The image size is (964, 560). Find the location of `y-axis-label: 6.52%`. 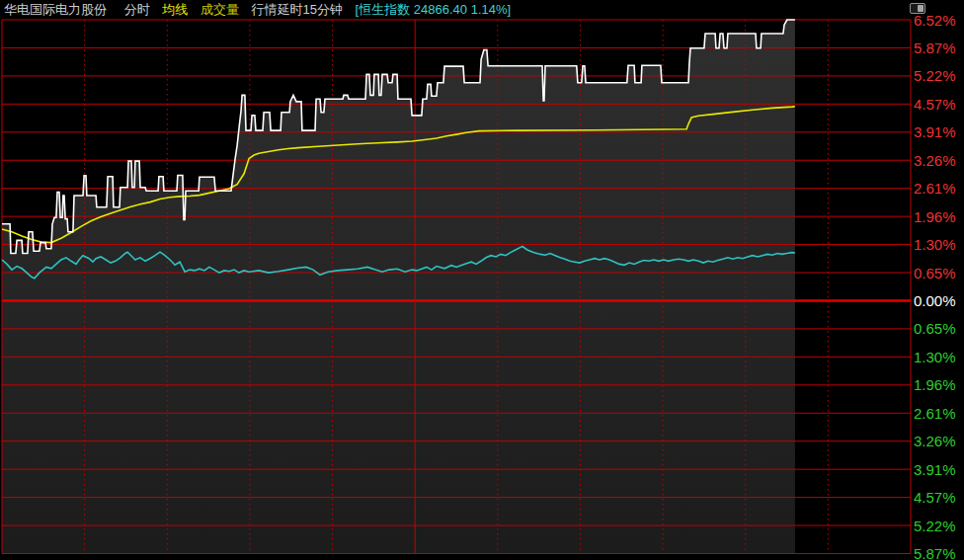

y-axis-label: 6.52% is located at coordinates (938, 20).